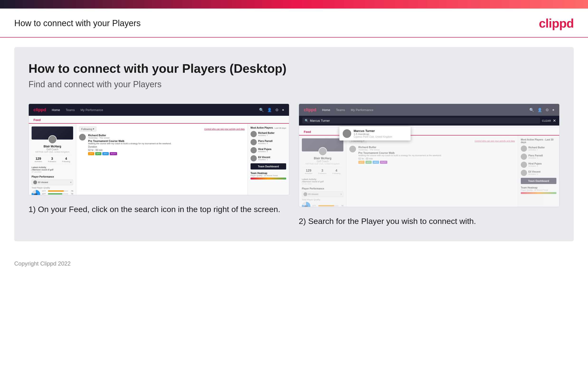  I want to click on stat-activities-2: 129 Activities, so click(309, 172).